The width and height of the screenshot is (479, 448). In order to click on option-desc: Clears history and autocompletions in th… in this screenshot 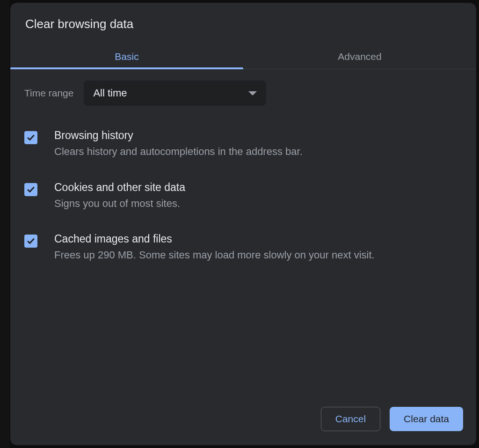, I will do `click(258, 152)`.